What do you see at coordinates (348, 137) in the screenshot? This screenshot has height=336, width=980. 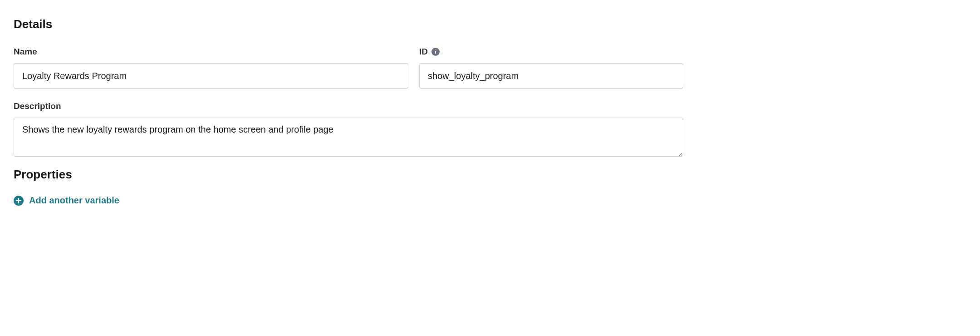 I see `description-input` at bounding box center [348, 137].